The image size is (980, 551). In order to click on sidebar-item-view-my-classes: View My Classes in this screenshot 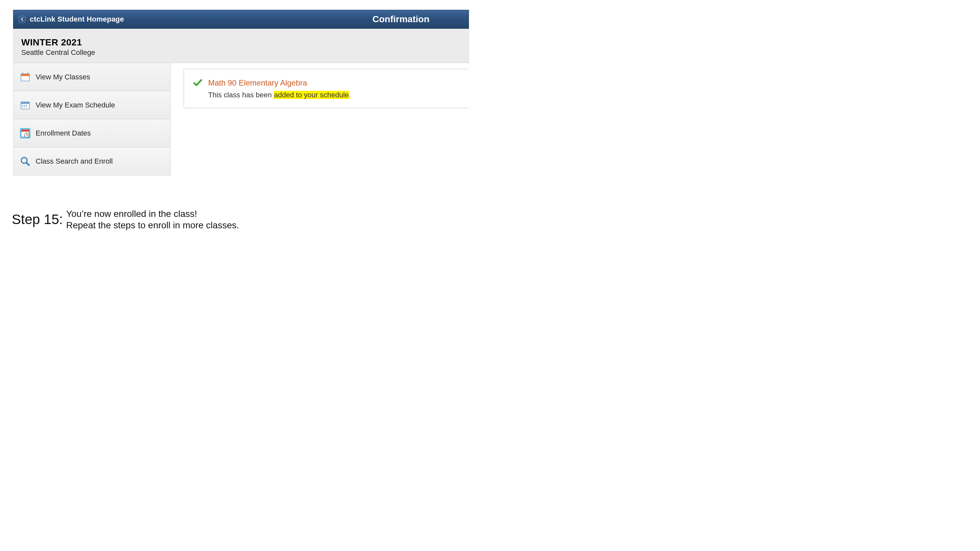, I will do `click(92, 77)`.